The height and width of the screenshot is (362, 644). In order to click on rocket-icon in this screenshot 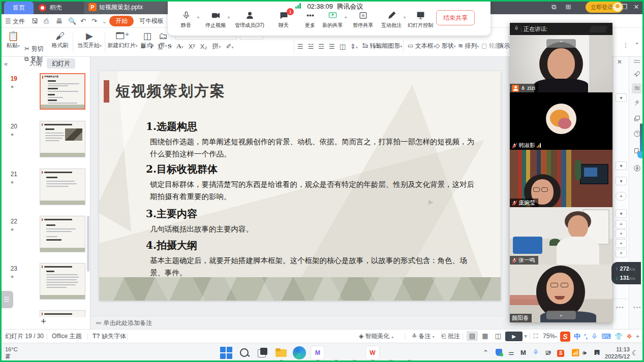, I will do `click(637, 74)`.